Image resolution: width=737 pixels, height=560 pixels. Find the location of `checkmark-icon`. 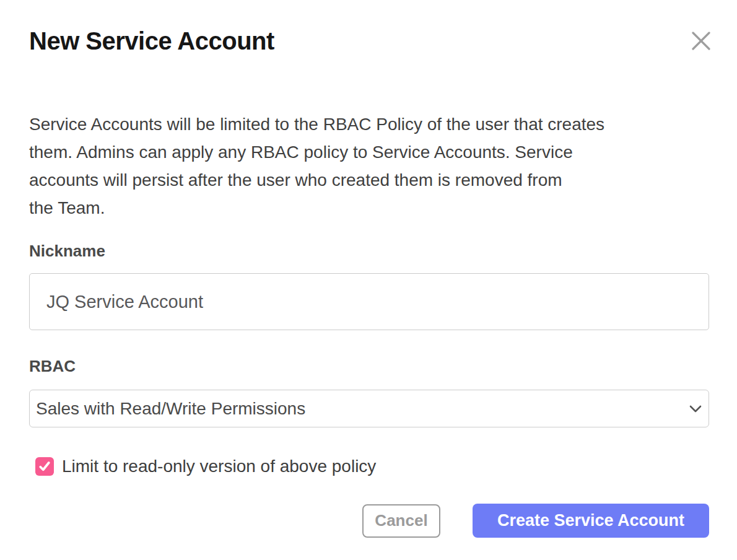

checkmark-icon is located at coordinates (45, 466).